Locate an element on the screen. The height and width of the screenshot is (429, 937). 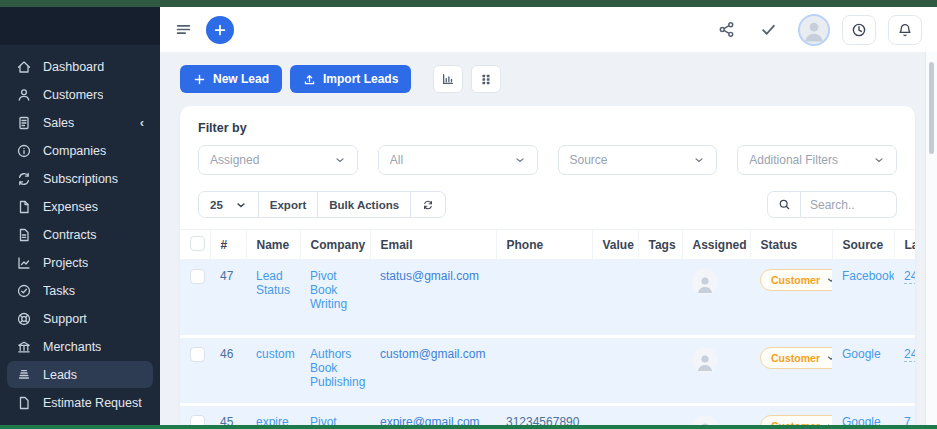
menu-toggle-icon is located at coordinates (183, 30).